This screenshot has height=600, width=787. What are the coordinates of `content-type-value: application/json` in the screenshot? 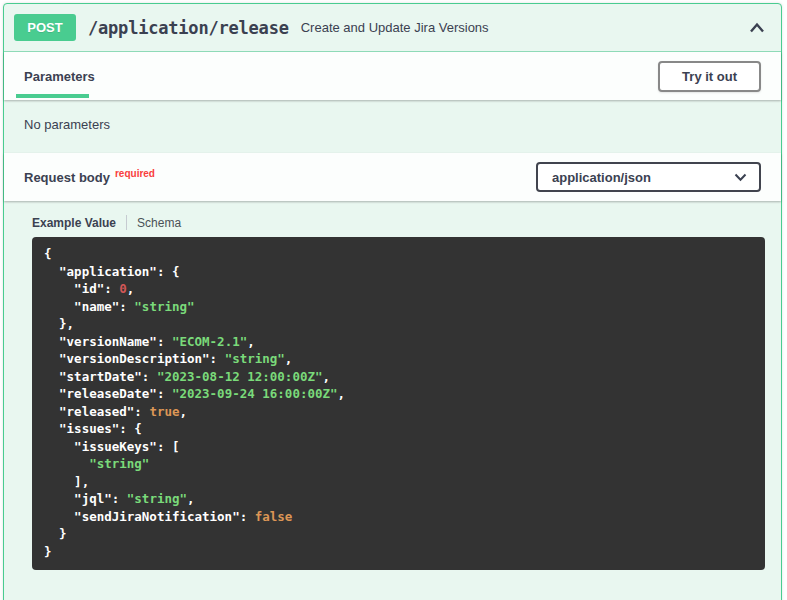 It's located at (602, 178).